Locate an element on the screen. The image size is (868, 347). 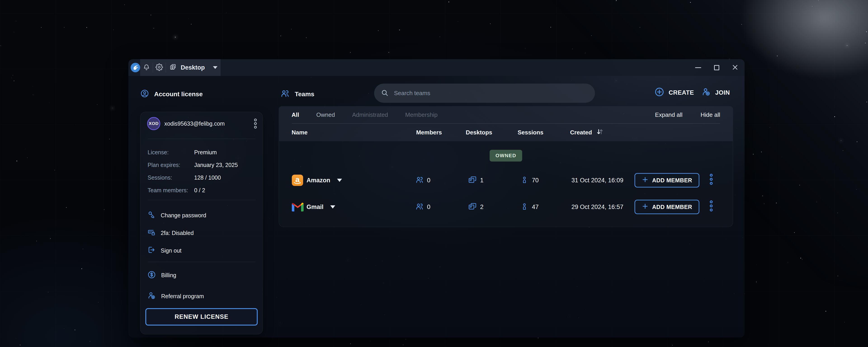
created-date: 31 Oct 2024, 16:09 is located at coordinates (597, 181).